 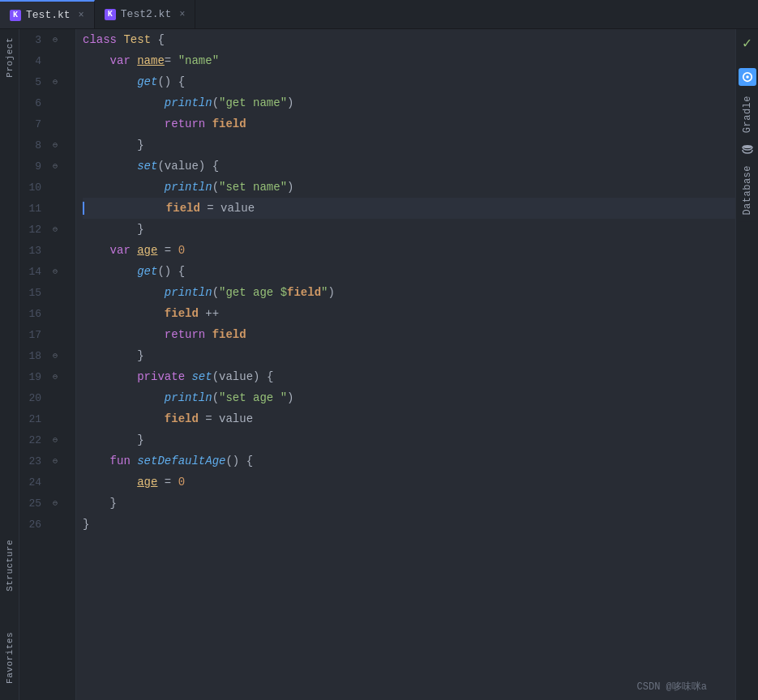 I want to click on punc-11: =, so click(x=211, y=208).